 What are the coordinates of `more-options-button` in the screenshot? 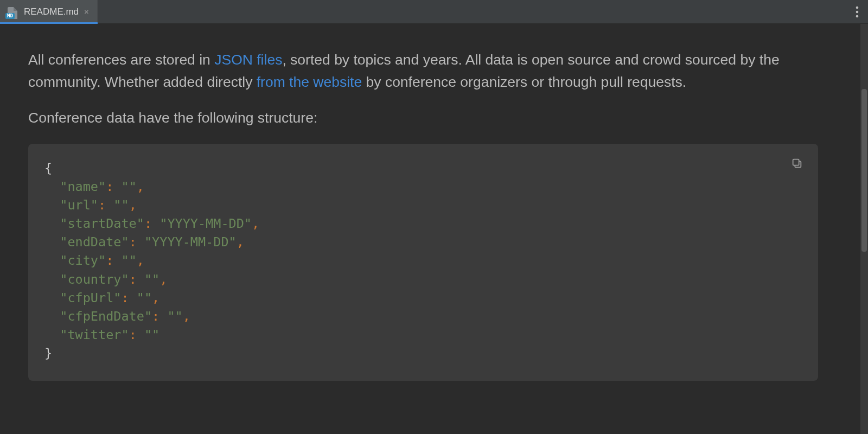 It's located at (857, 12).